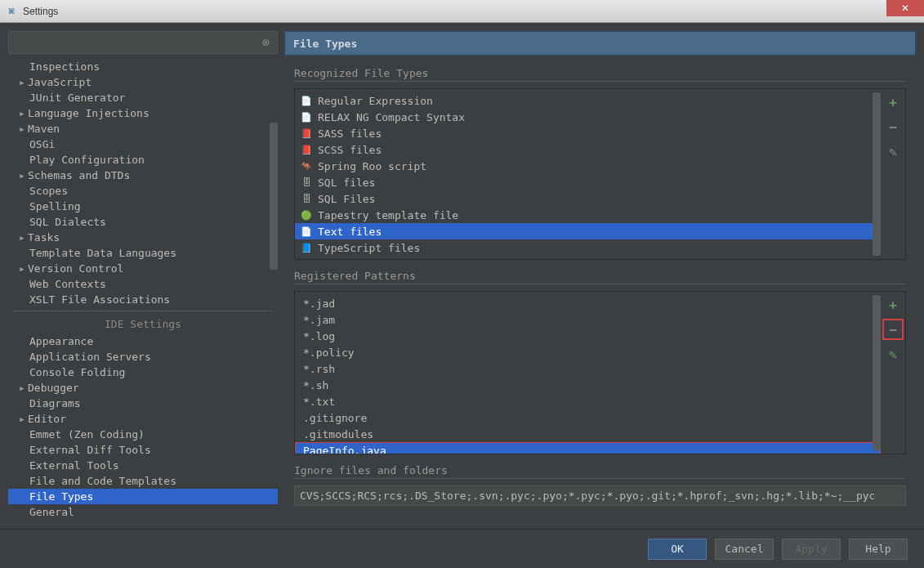 The image size is (924, 568). What do you see at coordinates (143, 42) in the screenshot?
I see `search-box: ⊗` at bounding box center [143, 42].